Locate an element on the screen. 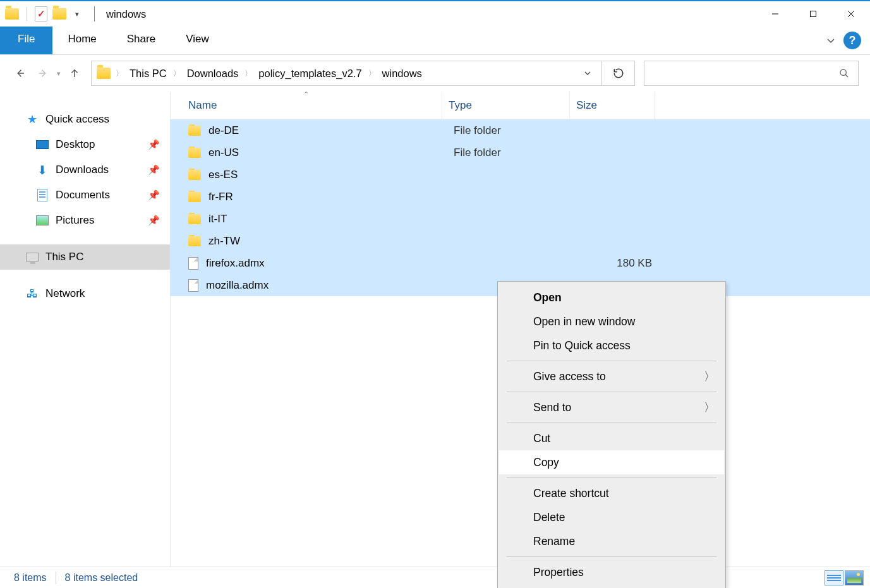  column-header-size: Size is located at coordinates (612, 105).